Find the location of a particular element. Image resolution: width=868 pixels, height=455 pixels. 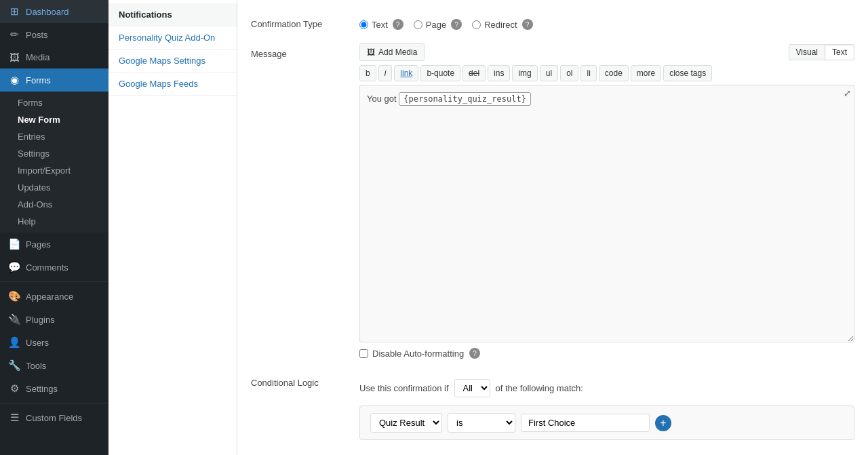

redirect-help-icon: ? is located at coordinates (528, 24).